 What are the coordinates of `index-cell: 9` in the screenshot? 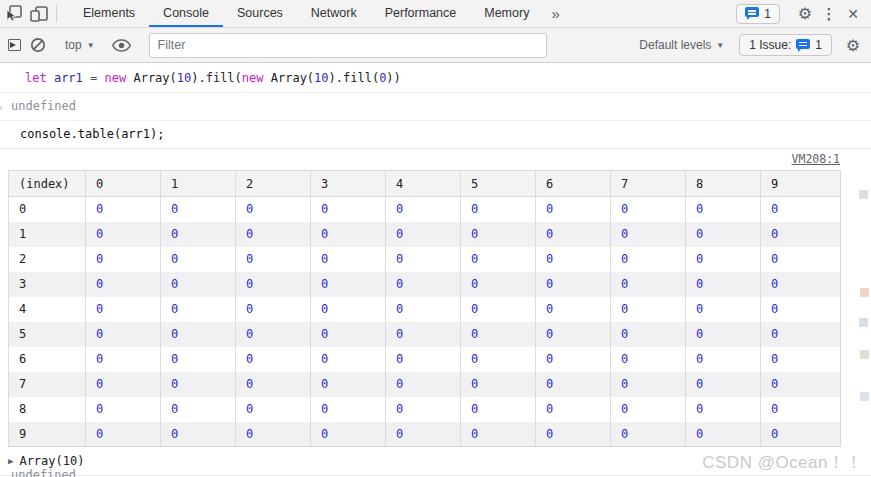 It's located at (48, 434).